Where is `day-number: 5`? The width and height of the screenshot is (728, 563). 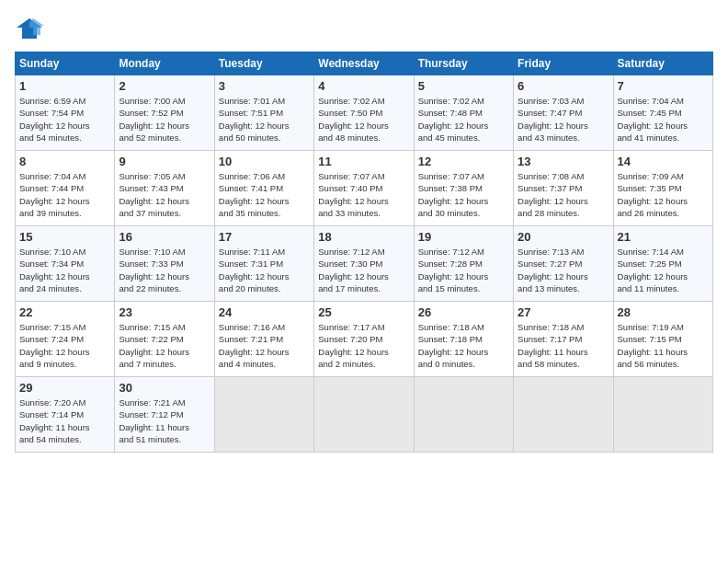
day-number: 5 is located at coordinates (463, 86).